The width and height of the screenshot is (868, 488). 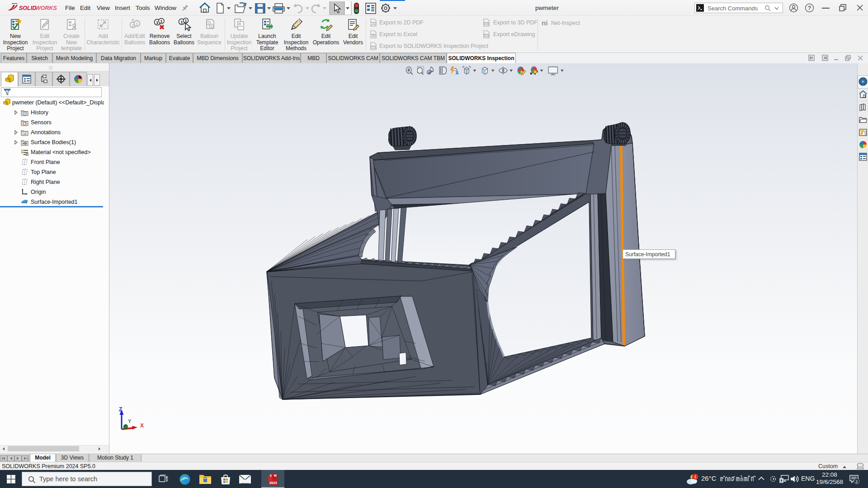 I want to click on svg-text: Z, so click(x=120, y=409).